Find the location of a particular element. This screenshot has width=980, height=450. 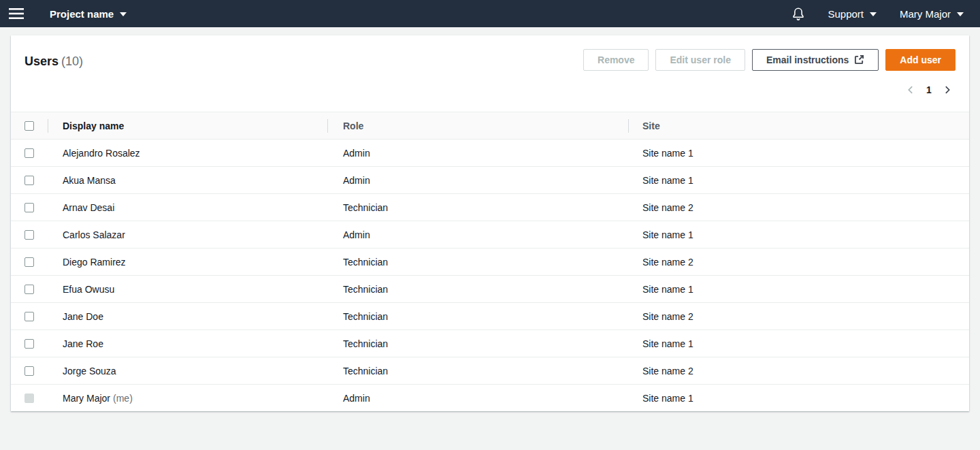

user-menu: Mary Major is located at coordinates (932, 14).